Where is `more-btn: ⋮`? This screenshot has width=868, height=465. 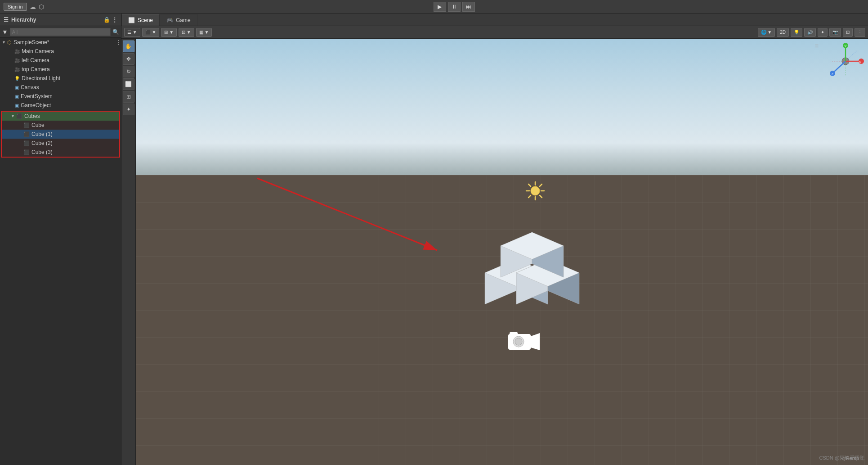 more-btn: ⋮ is located at coordinates (860, 32).